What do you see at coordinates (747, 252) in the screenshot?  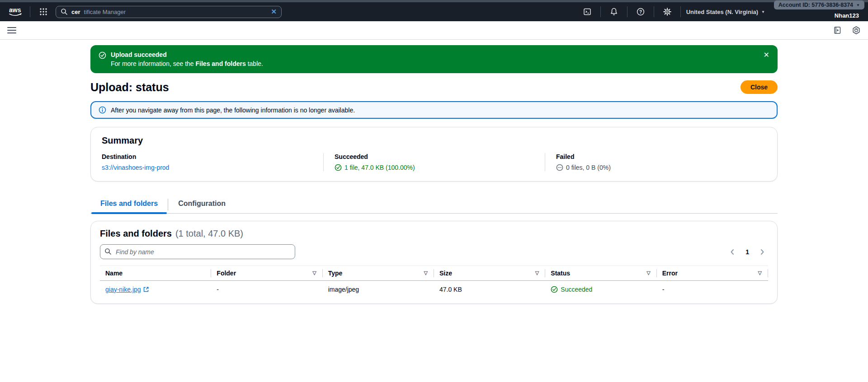 I see `pagination: 1` at bounding box center [747, 252].